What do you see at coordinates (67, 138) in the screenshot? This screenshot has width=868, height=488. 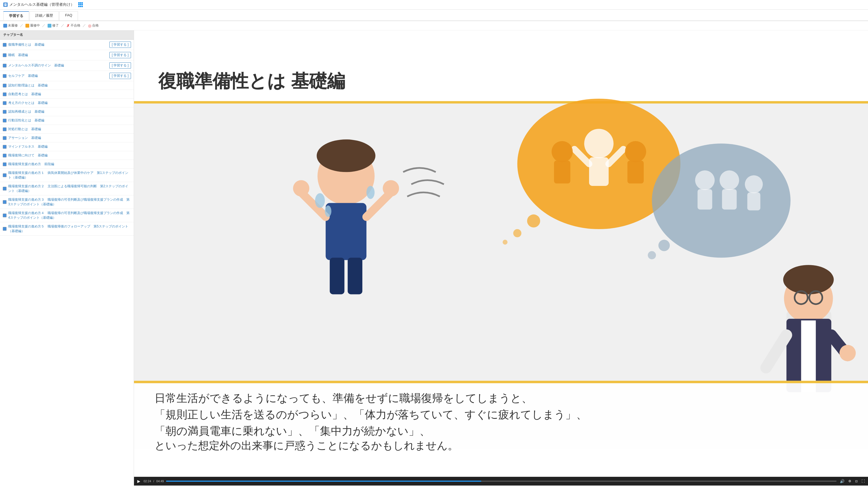 I see `chapter-row: アサーション 基礎編` at bounding box center [67, 138].